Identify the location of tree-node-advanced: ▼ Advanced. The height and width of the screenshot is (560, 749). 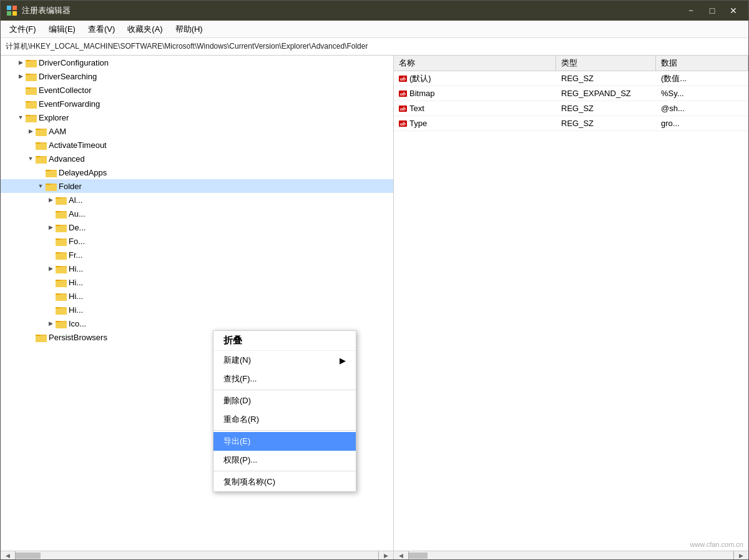
(197, 159).